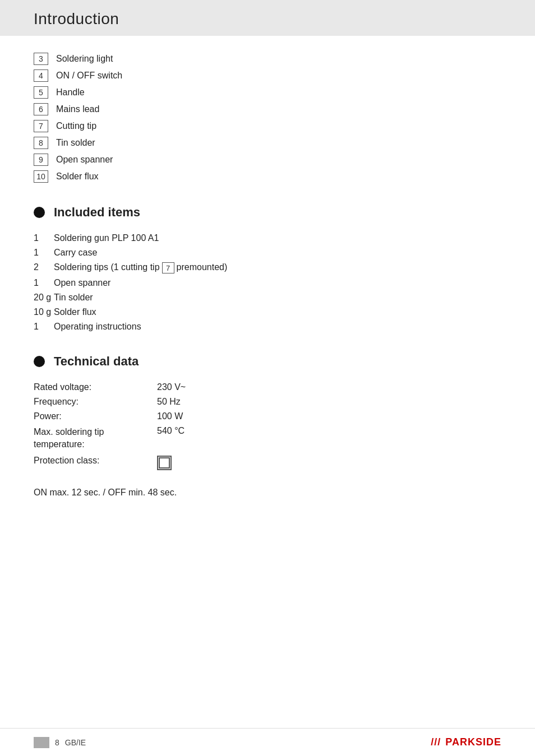 Image resolution: width=535 pixels, height=756 pixels. Describe the element at coordinates (268, 463) in the screenshot. I see `tech-row-protection: Protection class:` at that location.